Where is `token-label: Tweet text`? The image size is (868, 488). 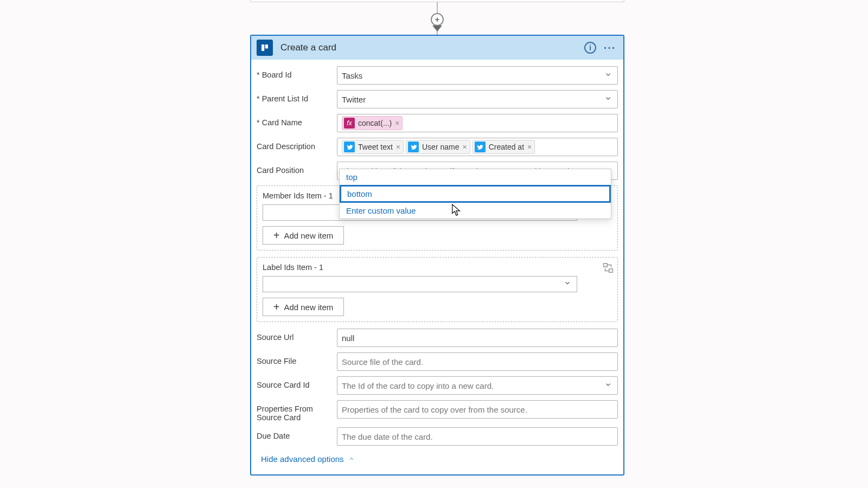
token-label: Tweet text is located at coordinates (375, 147).